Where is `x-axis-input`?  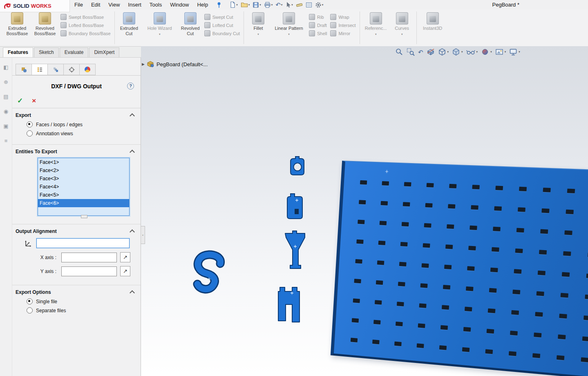
x-axis-input is located at coordinates (89, 257).